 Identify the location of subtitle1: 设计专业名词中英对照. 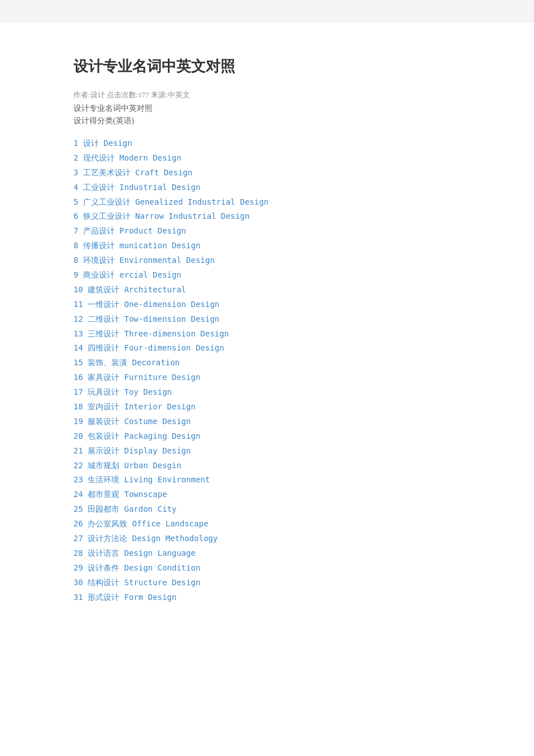
(276, 109).